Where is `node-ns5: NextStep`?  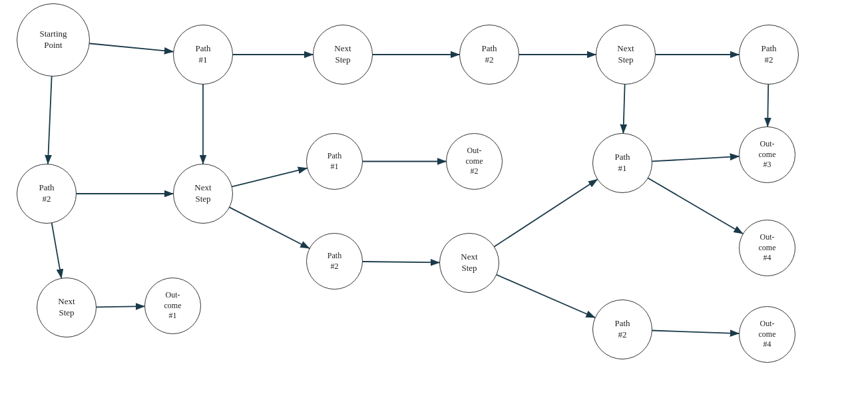 node-ns5: NextStep is located at coordinates (626, 55).